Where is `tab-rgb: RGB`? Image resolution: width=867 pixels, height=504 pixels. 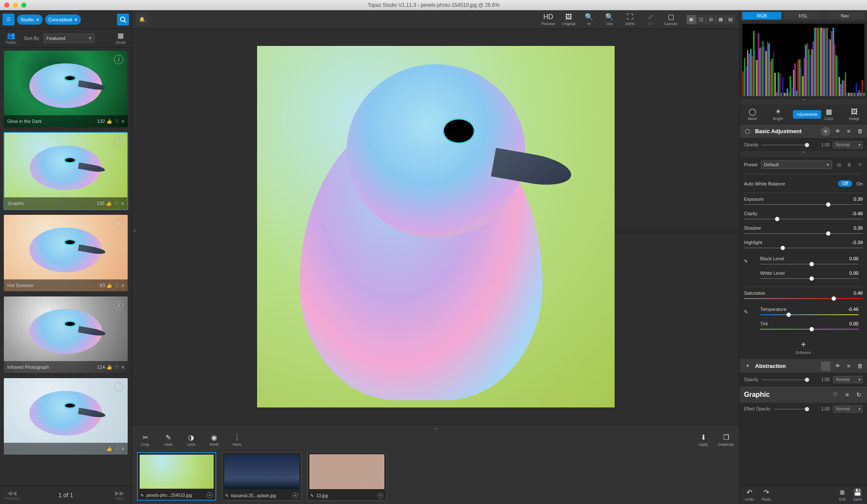
tab-rgb: RGB is located at coordinates (762, 16).